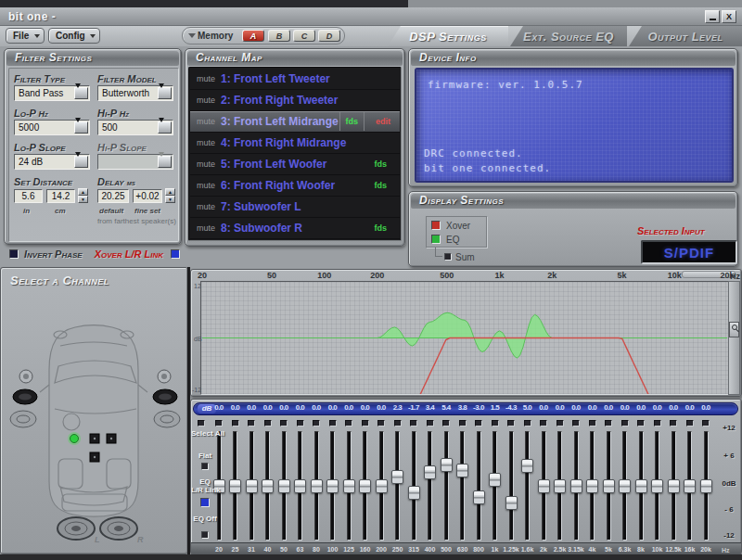 This screenshot has height=560, width=742. What do you see at coordinates (74, 35) in the screenshot?
I see `config-menu-button: Config` at bounding box center [74, 35].